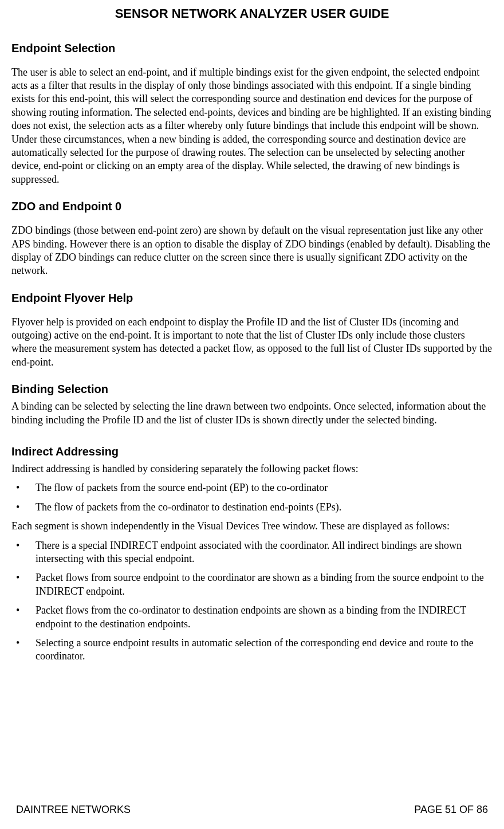 This screenshot has height=829, width=504. What do you see at coordinates (252, 14) in the screenshot?
I see `page-title: SENSOR NETWORK ANALYZER USER GUIDE` at bounding box center [252, 14].